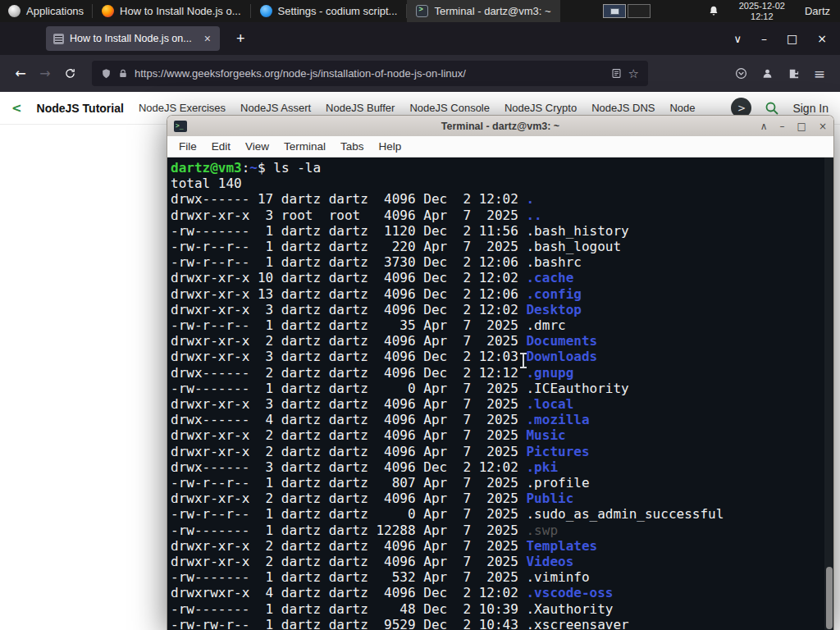 The width and height of the screenshot is (840, 630). I want to click on taskbar-item-title: How to Install Node.js o..., so click(180, 11).